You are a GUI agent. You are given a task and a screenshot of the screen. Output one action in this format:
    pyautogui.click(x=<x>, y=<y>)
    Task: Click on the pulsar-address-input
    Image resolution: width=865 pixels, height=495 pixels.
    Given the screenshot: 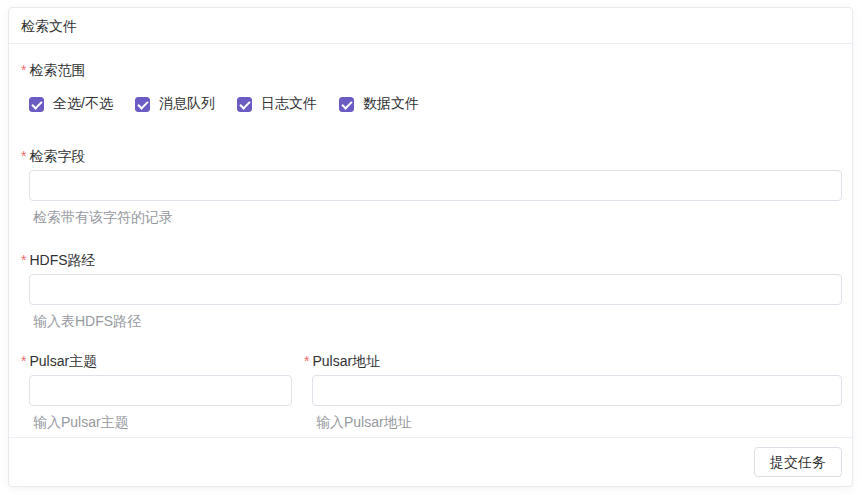 What is the action you would take?
    pyautogui.click(x=577, y=390)
    